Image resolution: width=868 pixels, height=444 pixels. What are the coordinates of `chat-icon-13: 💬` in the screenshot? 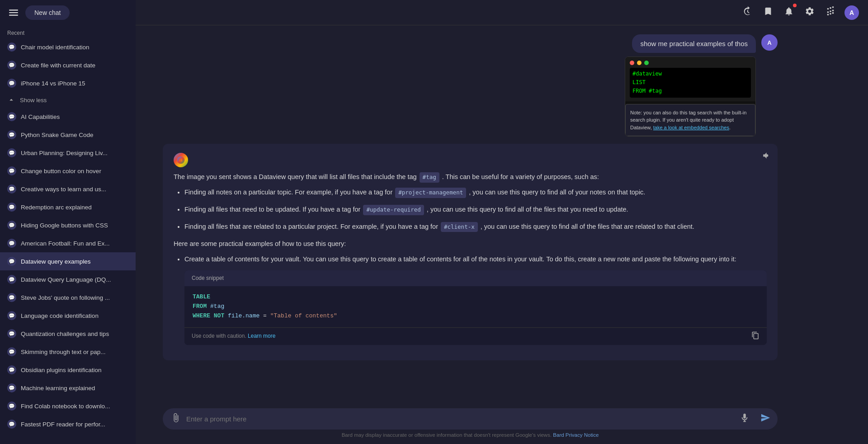 It's located at (12, 279).